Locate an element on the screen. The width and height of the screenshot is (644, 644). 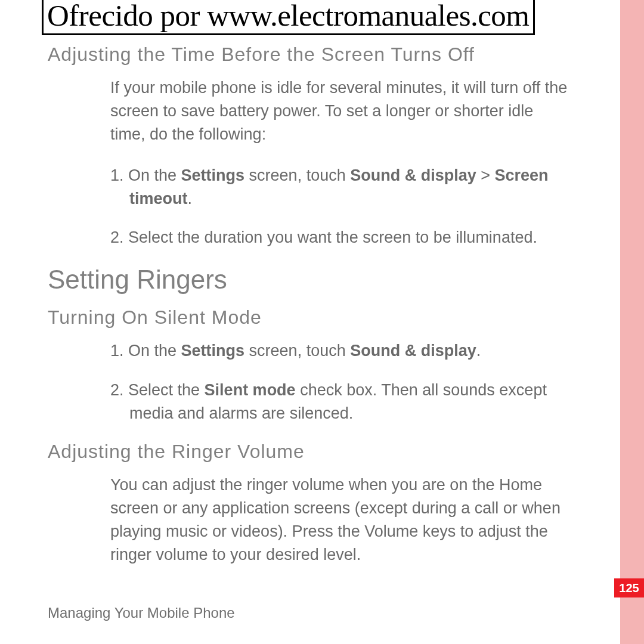
page-number: 125 is located at coordinates (628, 588).